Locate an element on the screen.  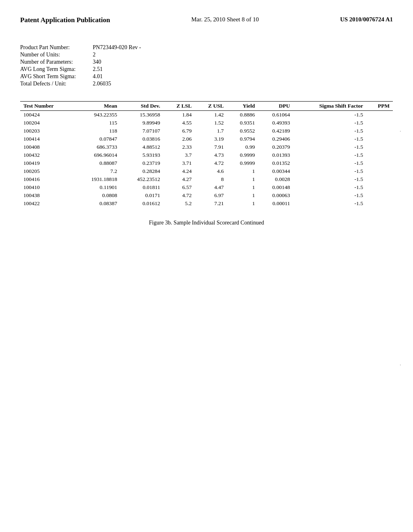
header-center: Mar. 25, 2010 Sheet 8 of 10 is located at coordinates (225, 19).